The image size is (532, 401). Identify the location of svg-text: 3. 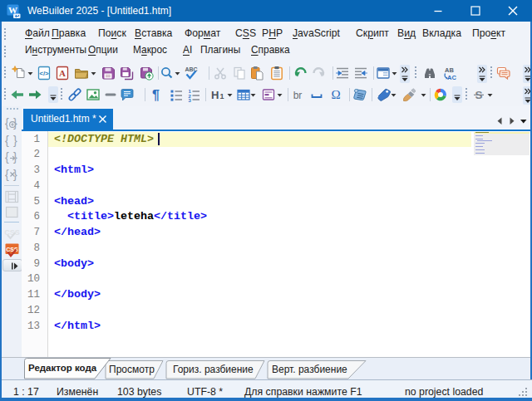
(190, 100).